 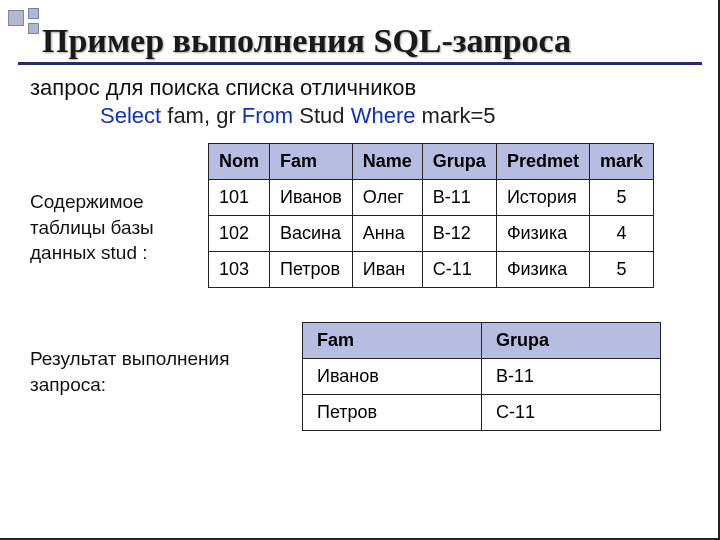 What do you see at coordinates (482, 376) in the screenshot?
I see `result-table: Fam Grupa Иванов В-11 Петров С-11` at bounding box center [482, 376].